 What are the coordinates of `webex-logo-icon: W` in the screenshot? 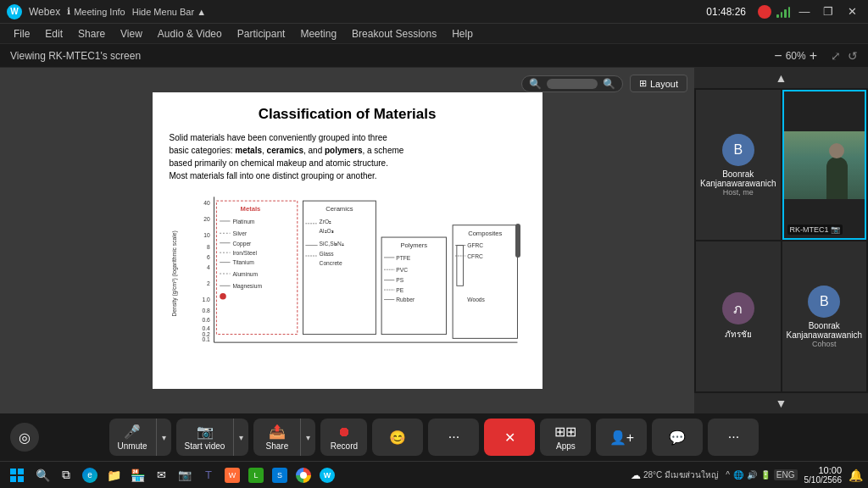 It's located at (14, 12).